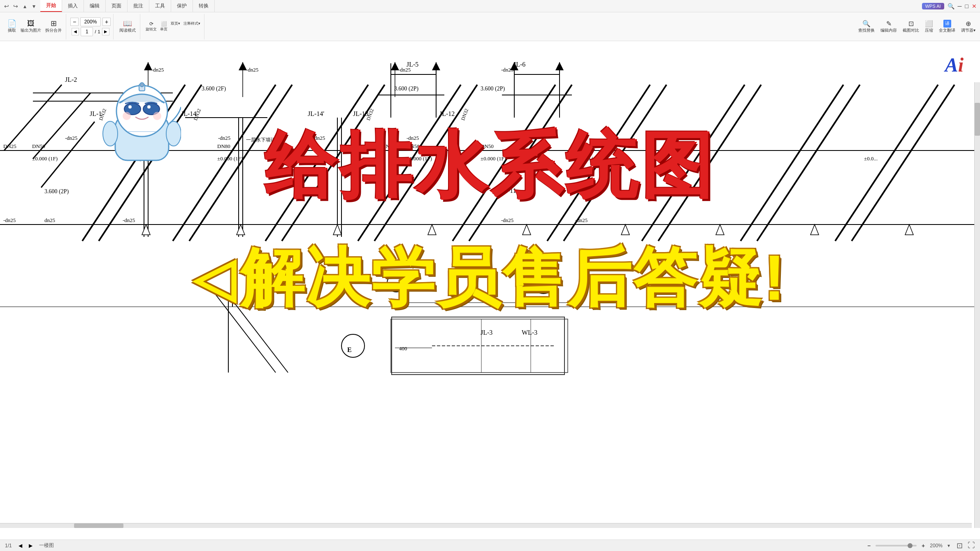 The height and width of the screenshot is (551, 980). What do you see at coordinates (911, 26) in the screenshot?
I see `toolbar-btn-screenshot-compare: ⊡ 截图对比` at bounding box center [911, 26].